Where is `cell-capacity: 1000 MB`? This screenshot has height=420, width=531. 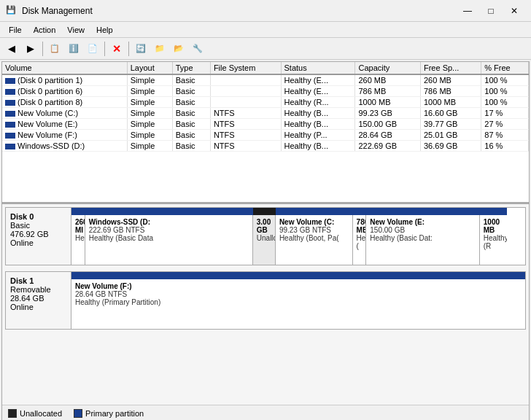
cell-capacity: 1000 MB is located at coordinates (388, 102).